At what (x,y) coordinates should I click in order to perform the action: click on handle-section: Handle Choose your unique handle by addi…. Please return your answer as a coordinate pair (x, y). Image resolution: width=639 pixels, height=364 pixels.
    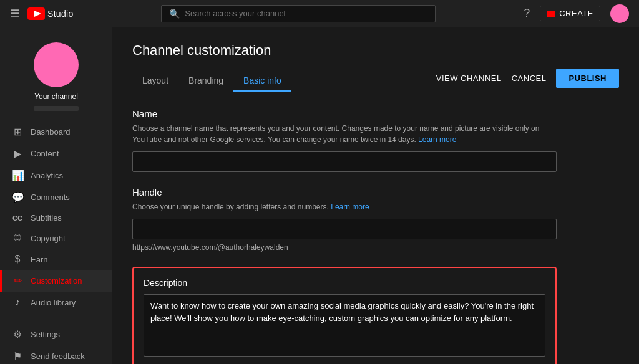
    Looking at the image, I should click on (376, 219).